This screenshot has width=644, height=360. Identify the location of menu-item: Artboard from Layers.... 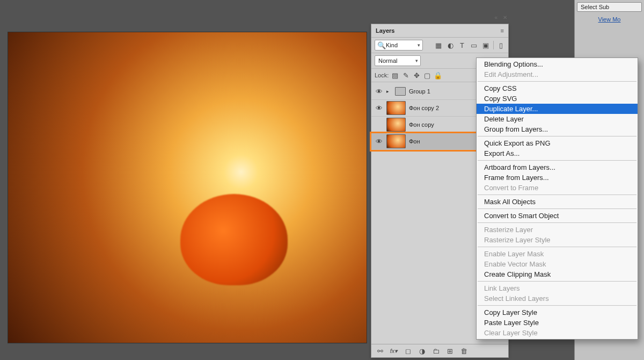
(557, 168).